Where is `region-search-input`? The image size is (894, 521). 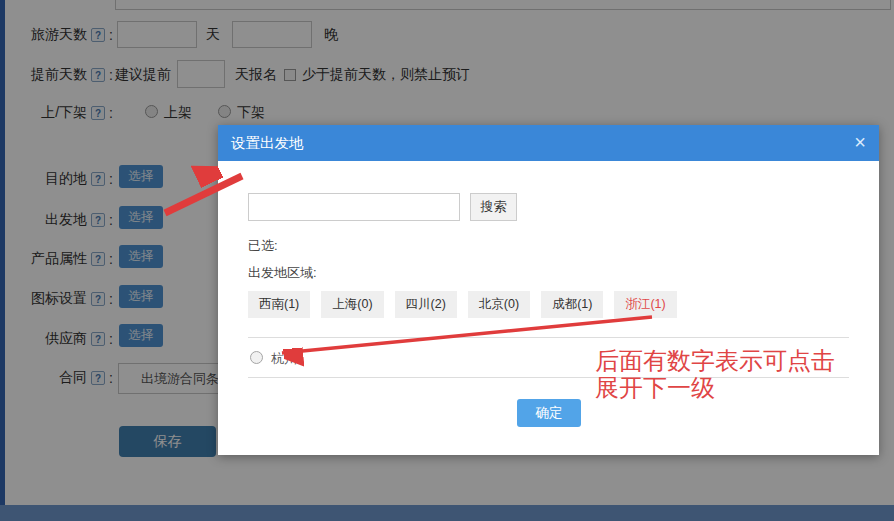
region-search-input is located at coordinates (354, 207).